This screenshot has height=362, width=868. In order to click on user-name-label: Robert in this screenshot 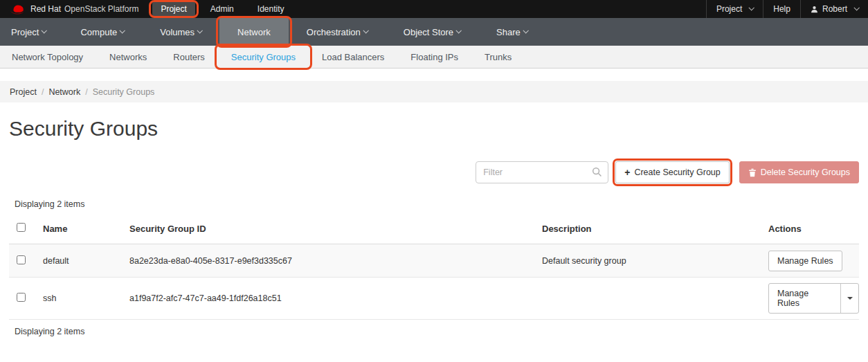, I will do `click(835, 9)`.